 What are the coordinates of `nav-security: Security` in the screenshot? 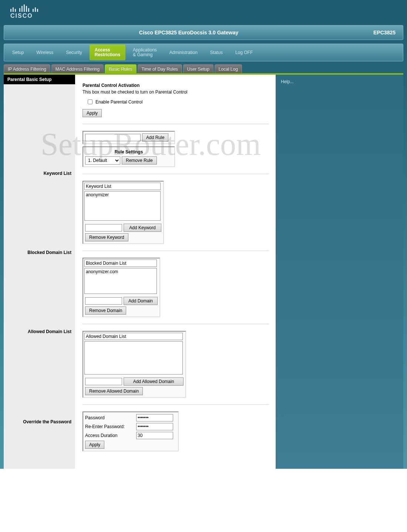 It's located at (74, 52).